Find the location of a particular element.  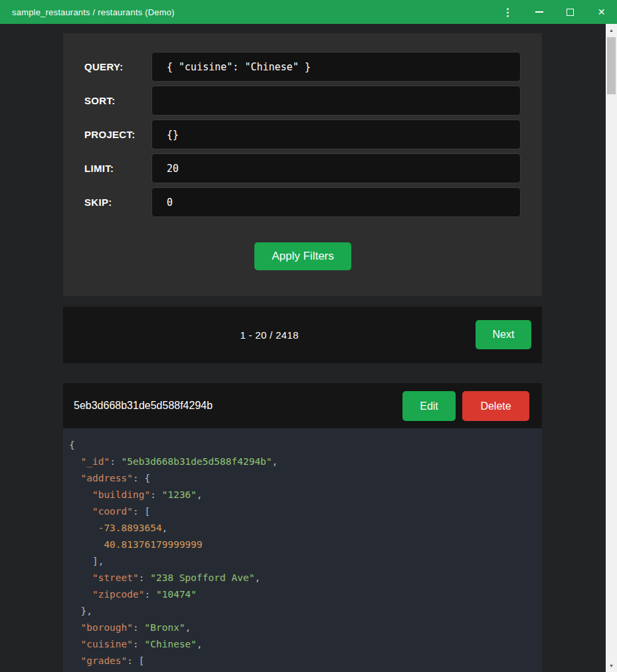

scroll-up-icon: ▲ is located at coordinates (611, 31).